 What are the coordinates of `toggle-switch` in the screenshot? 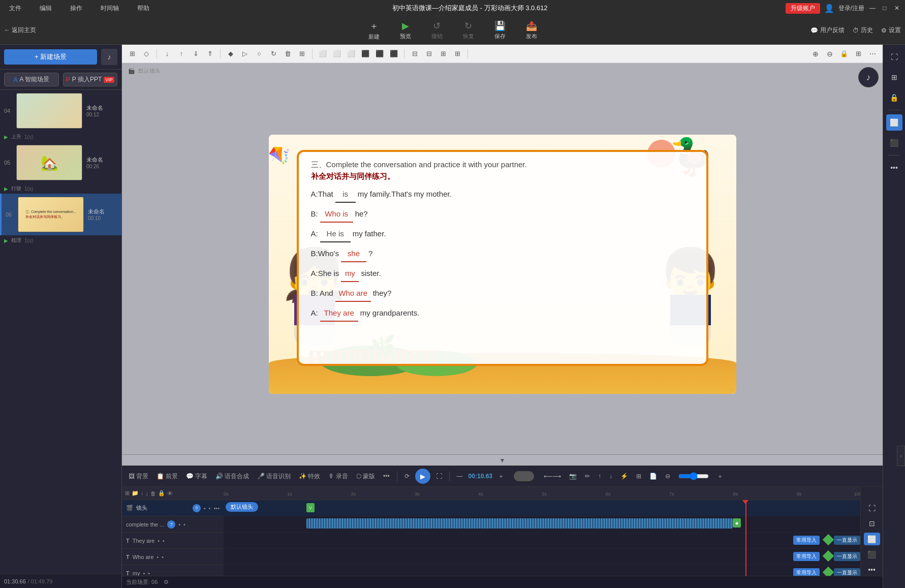 It's located at (524, 476).